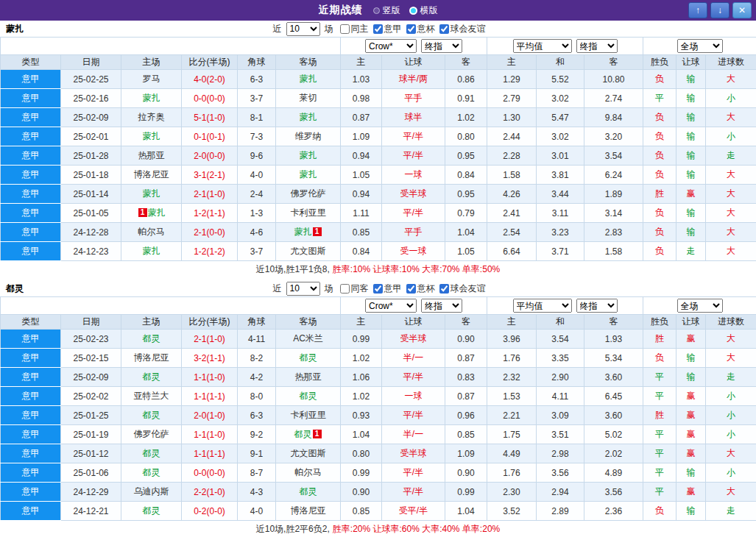  What do you see at coordinates (293, 530) in the screenshot?
I see `summary-record: 近10场,胜2平6负2,` at bounding box center [293, 530].